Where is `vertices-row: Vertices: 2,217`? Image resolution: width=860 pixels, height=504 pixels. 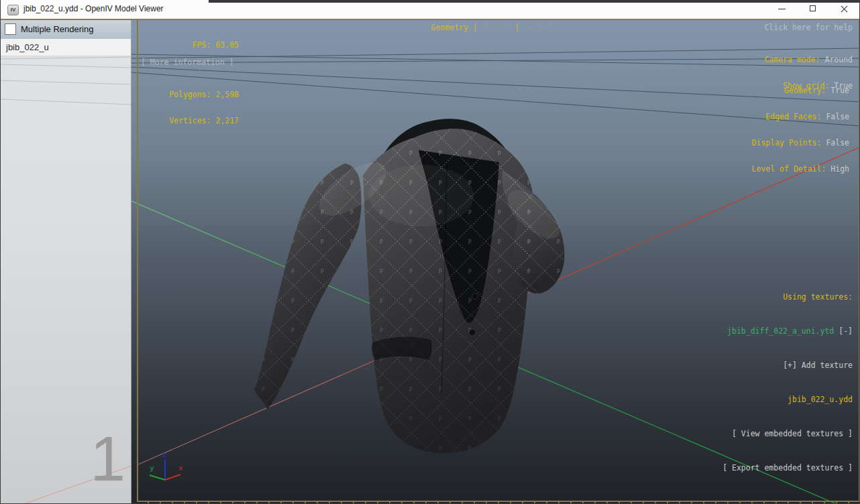 vertices-row: Vertices: 2,217 is located at coordinates (199, 121).